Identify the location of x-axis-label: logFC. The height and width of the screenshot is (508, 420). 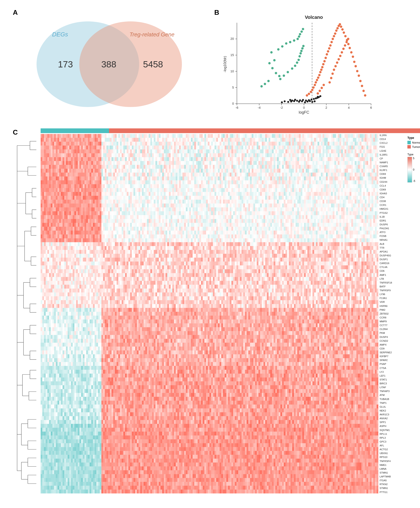
(304, 112).